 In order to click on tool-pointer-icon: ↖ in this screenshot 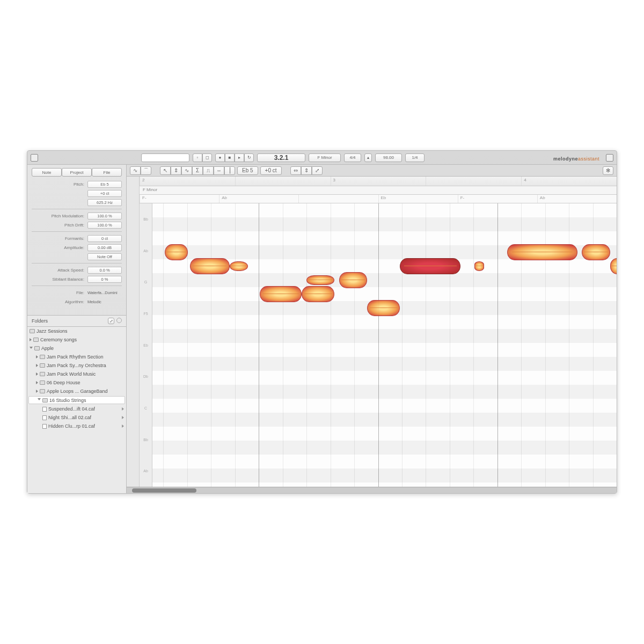, I will do `click(165, 171)`.